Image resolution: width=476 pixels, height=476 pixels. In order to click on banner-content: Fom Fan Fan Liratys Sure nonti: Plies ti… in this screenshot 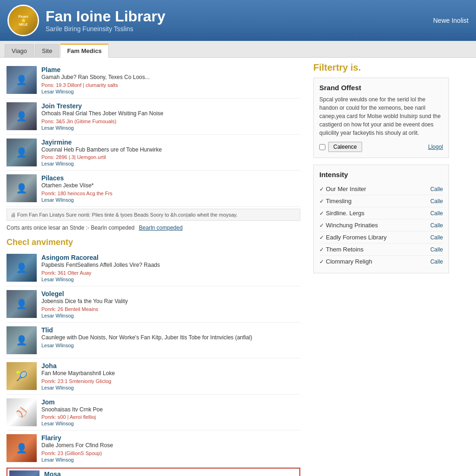, I will do `click(127, 215)`.